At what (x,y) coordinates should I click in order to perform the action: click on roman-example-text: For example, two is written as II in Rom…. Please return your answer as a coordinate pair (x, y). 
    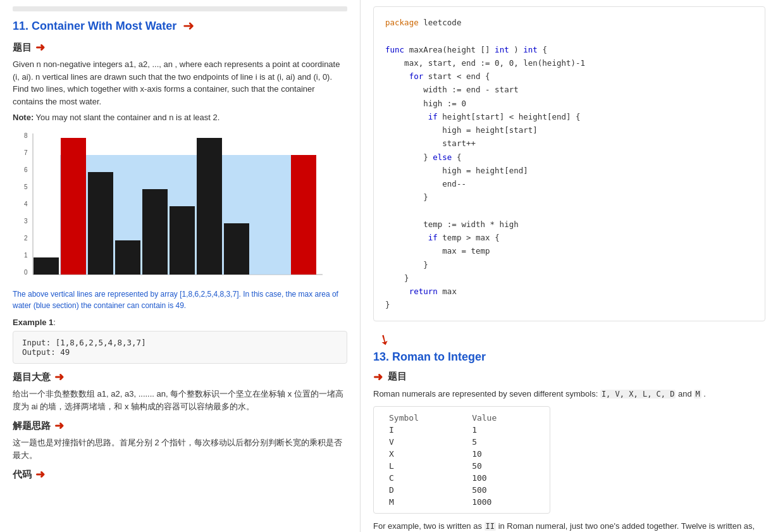
    Looking at the image, I should click on (569, 526).